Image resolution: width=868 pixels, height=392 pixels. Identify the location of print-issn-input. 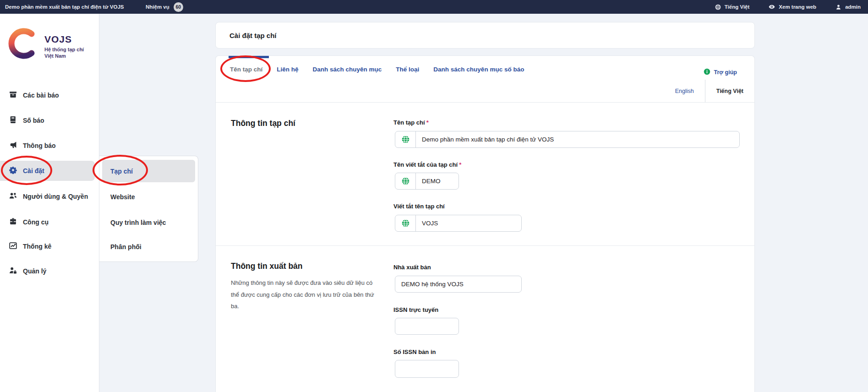
(427, 369).